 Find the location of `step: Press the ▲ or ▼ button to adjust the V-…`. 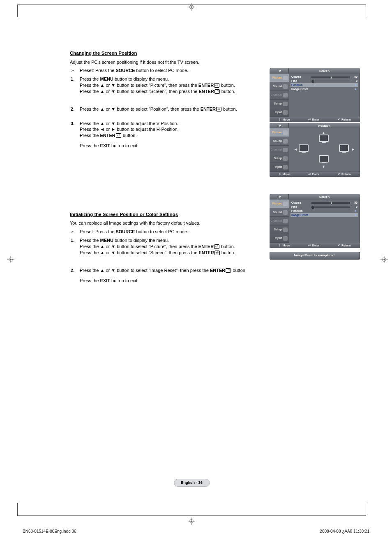

step: Press the ▲ or ▼ button to adjust the V-… is located at coordinates (172, 135).